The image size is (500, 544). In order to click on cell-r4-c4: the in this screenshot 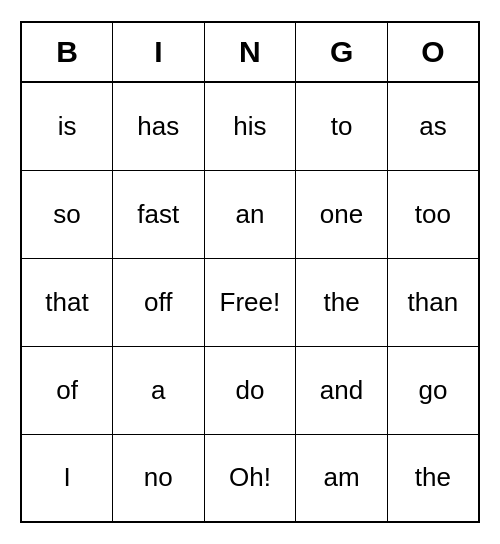, I will do `click(433, 478)`.